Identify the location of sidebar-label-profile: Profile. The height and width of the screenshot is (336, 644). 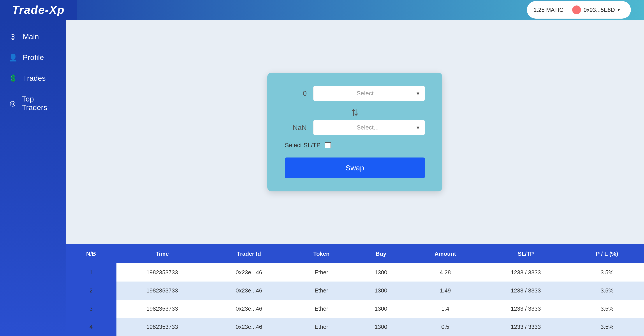
(33, 57).